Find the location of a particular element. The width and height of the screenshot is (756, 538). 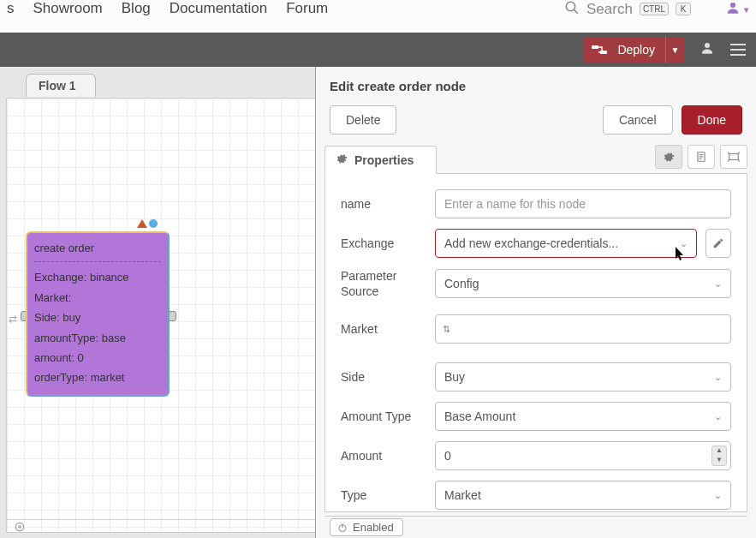

nav-link-blog: Blog is located at coordinates (136, 9).